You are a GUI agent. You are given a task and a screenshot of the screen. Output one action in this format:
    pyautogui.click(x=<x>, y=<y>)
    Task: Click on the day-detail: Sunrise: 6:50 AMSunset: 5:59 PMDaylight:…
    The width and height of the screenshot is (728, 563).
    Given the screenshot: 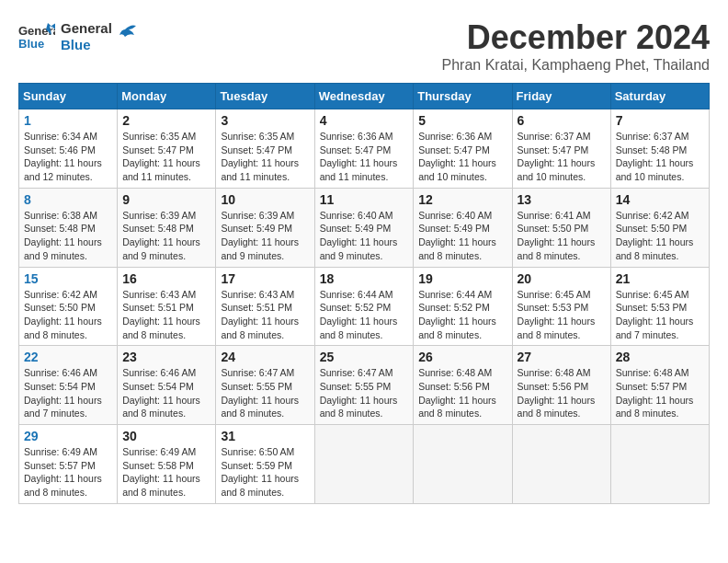 What is the action you would take?
    pyautogui.click(x=265, y=473)
    